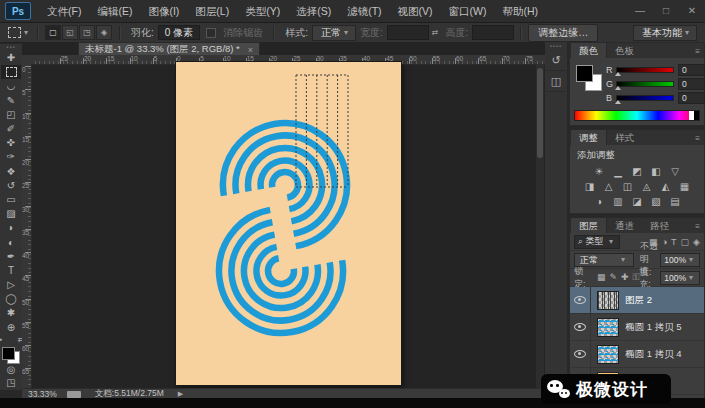 The image size is (705, 408). Describe the element at coordinates (666, 11) in the screenshot. I see `maximize-button: □` at that location.